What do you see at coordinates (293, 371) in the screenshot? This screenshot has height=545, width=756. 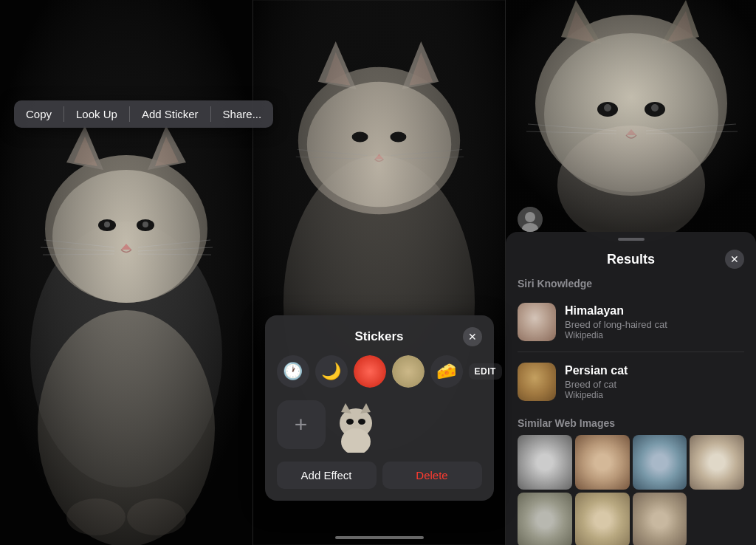 I see `recent-stickers-btn: 🕐` at bounding box center [293, 371].